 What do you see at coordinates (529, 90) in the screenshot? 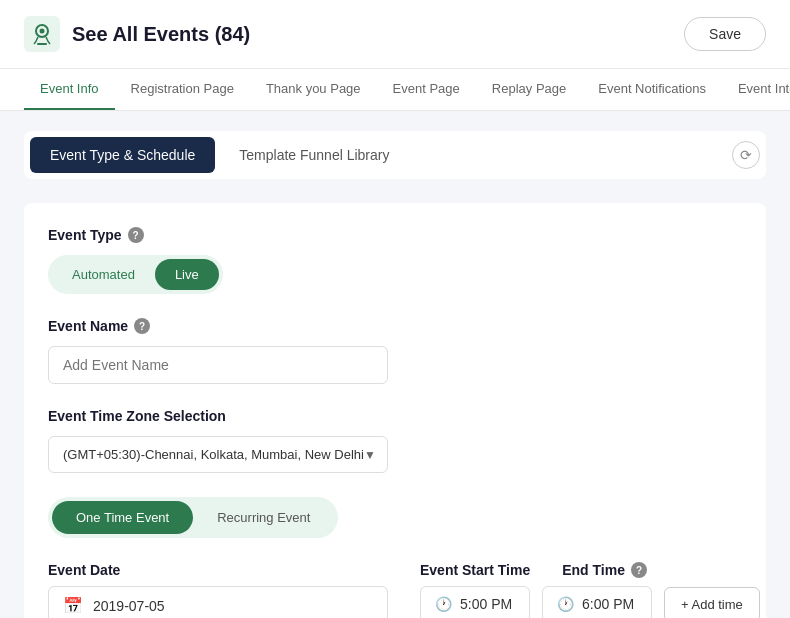
I see `tab-replay-page: Replay Page` at bounding box center [529, 90].